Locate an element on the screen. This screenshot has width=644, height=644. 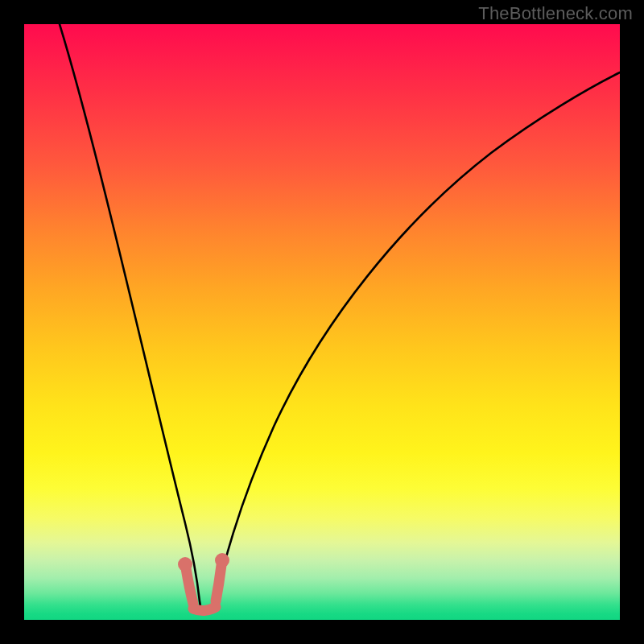
highlight-dot-right is located at coordinates (222, 560).